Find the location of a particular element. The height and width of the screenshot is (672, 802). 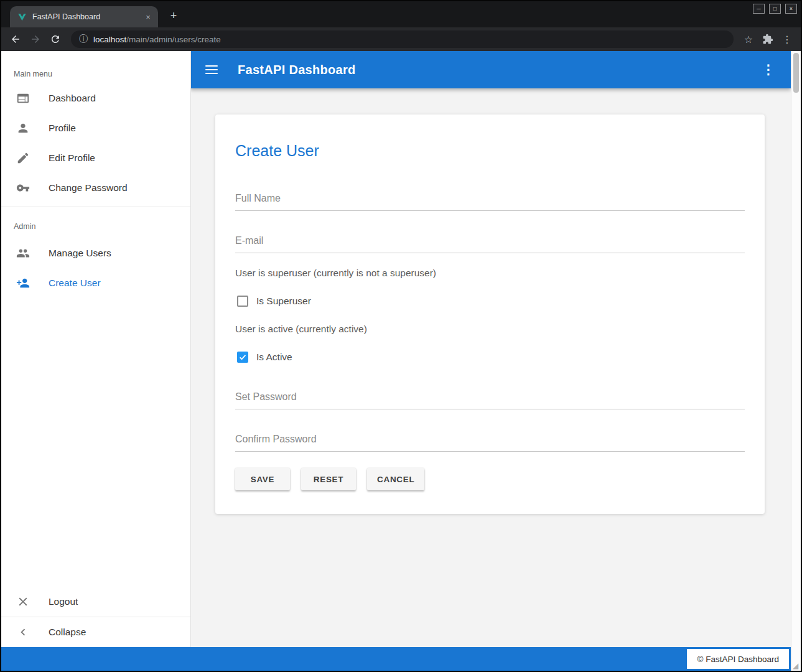

sidebar-item-label: Edit Profile is located at coordinates (72, 158).